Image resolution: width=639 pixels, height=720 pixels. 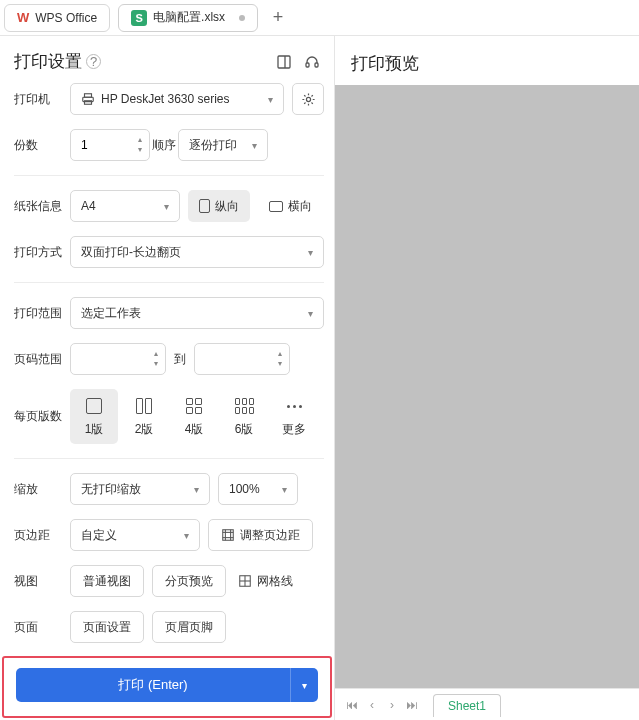 I want to click on margins-icon, so click(x=228, y=535).